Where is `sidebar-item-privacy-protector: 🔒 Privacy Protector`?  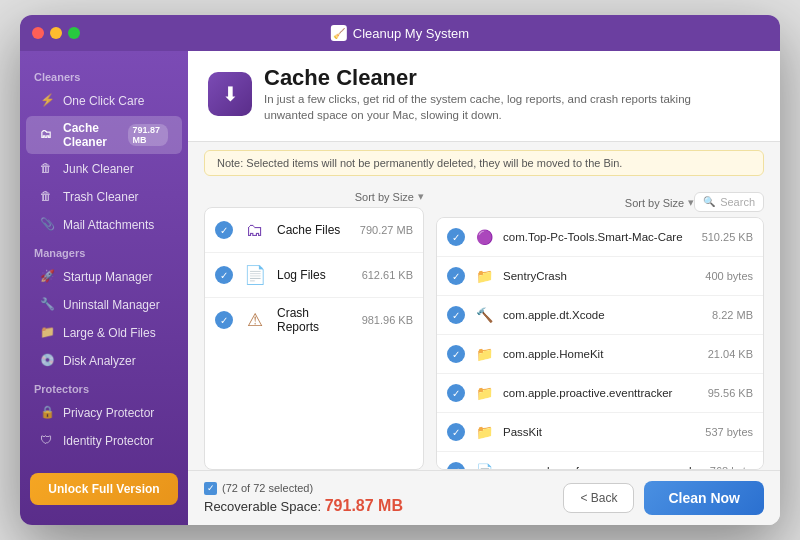 sidebar-item-privacy-protector: 🔒 Privacy Protector is located at coordinates (104, 413).